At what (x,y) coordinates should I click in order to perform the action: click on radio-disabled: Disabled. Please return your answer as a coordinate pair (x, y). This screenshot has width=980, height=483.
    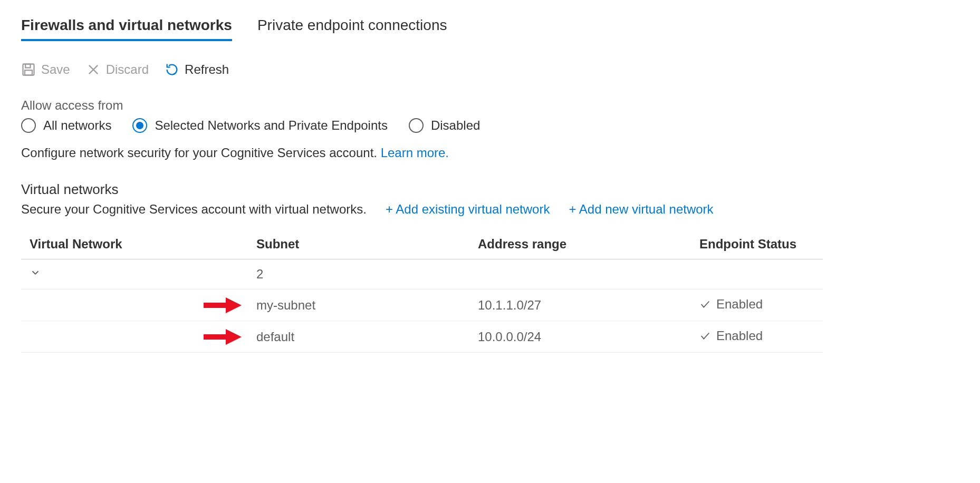
    Looking at the image, I should click on (444, 125).